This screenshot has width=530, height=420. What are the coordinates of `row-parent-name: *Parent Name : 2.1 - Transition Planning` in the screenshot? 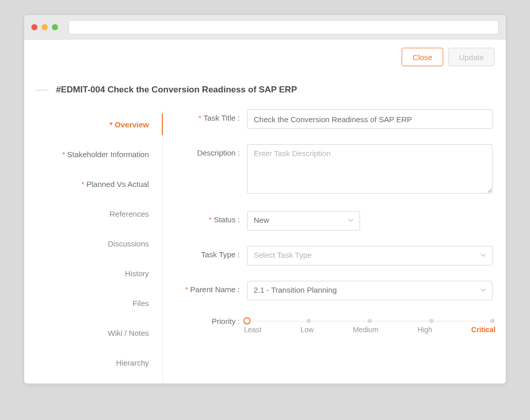 It's located at (337, 291).